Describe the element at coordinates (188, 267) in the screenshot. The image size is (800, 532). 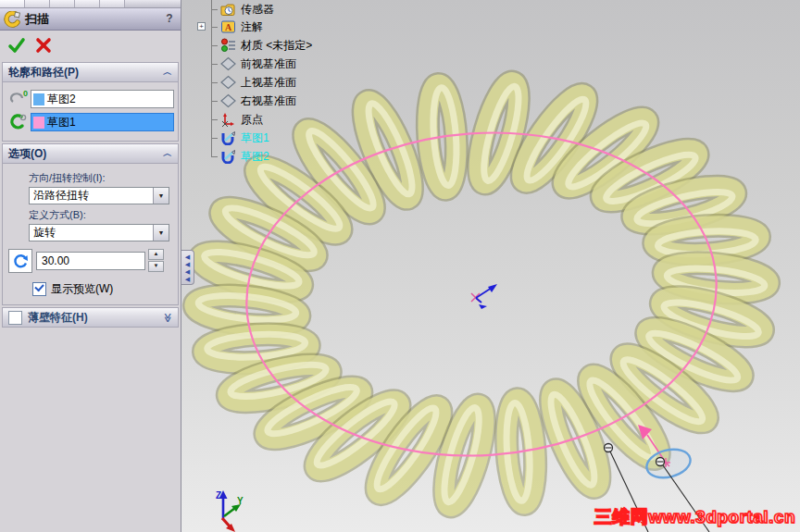
I see `panel-splitter-handle: ◀◀◀◀` at that location.